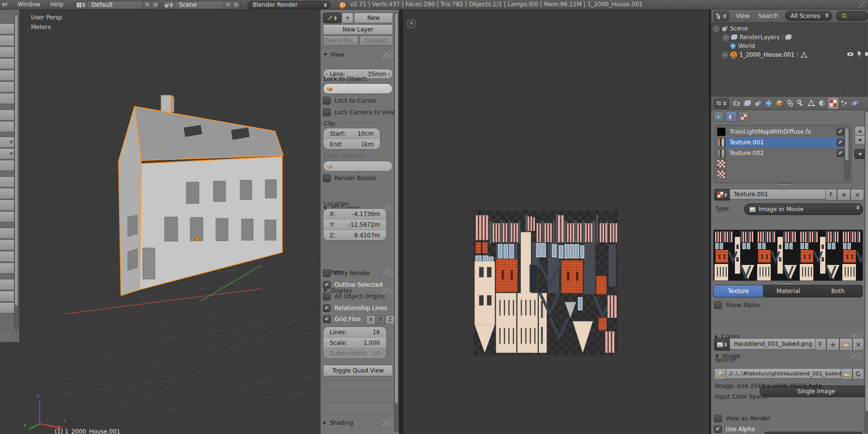 The width and height of the screenshot is (868, 434). I want to click on active-renderlayer-icon, so click(789, 37).